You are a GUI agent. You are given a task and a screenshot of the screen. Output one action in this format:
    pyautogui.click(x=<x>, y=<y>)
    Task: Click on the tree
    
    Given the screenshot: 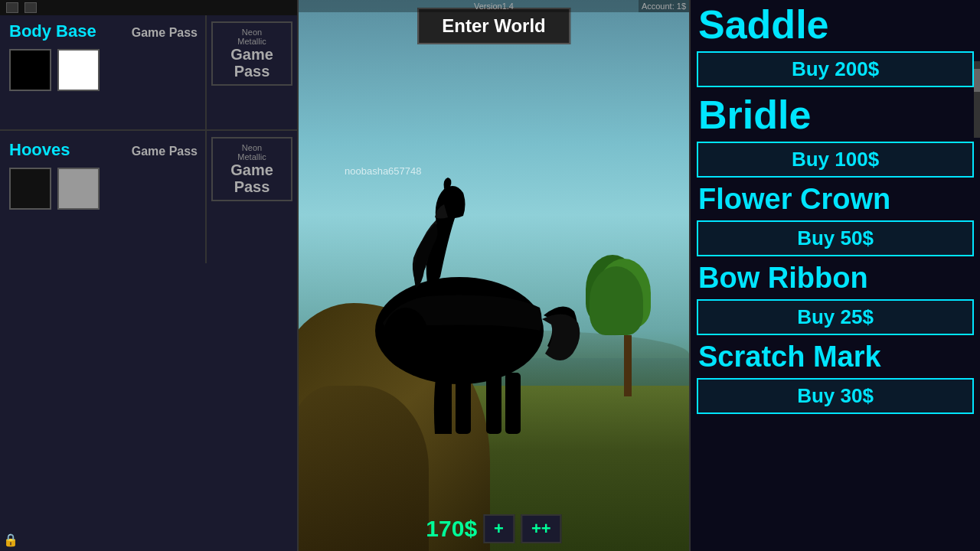 What is the action you would take?
    pyautogui.click(x=628, y=343)
    